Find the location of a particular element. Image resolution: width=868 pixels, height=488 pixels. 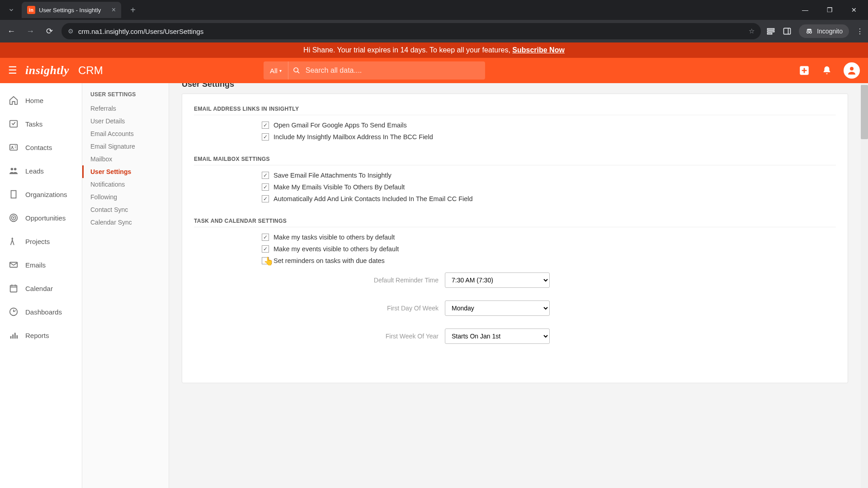

subnav-mailbox: Mailbox is located at coordinates (126, 159).